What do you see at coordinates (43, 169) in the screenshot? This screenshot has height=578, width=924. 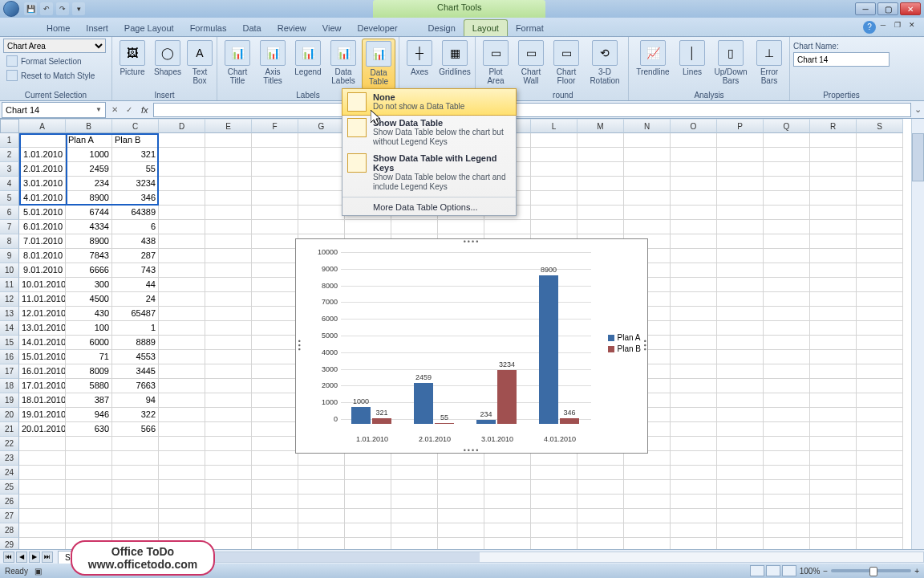 I see `cell: 2.01.2010` at bounding box center [43, 169].